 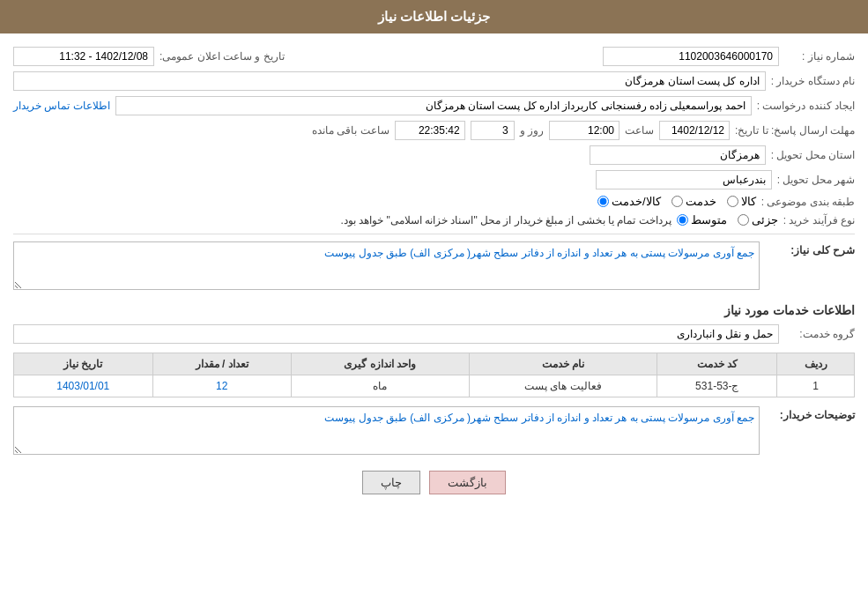 I want to click on purchase-type-radio-group: جزئی متوسط, so click(x=728, y=220).